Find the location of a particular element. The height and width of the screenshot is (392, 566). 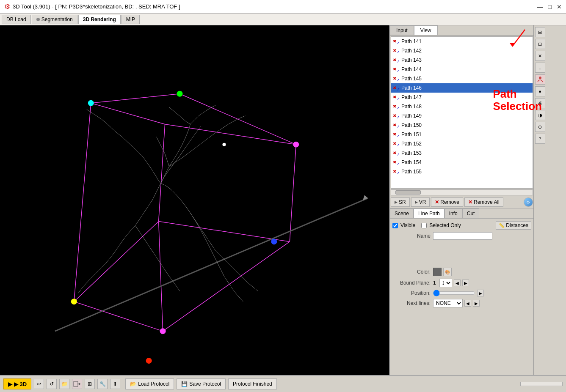

action-buttons: ▶ SR ▶ VR ✕ Remove ✕ Remove All ⟳ is located at coordinates (462, 202).